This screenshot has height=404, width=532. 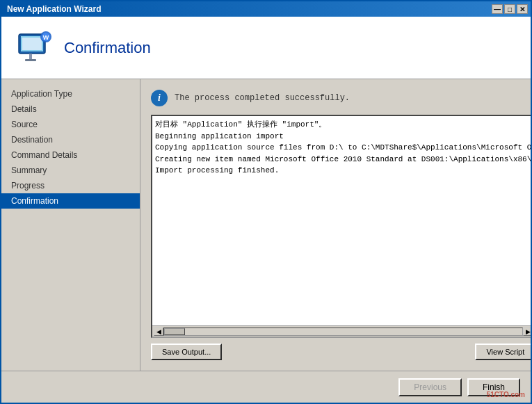 What do you see at coordinates (266, 9) in the screenshot?
I see `title-bar: New Application Wizard — □ ✕` at bounding box center [266, 9].